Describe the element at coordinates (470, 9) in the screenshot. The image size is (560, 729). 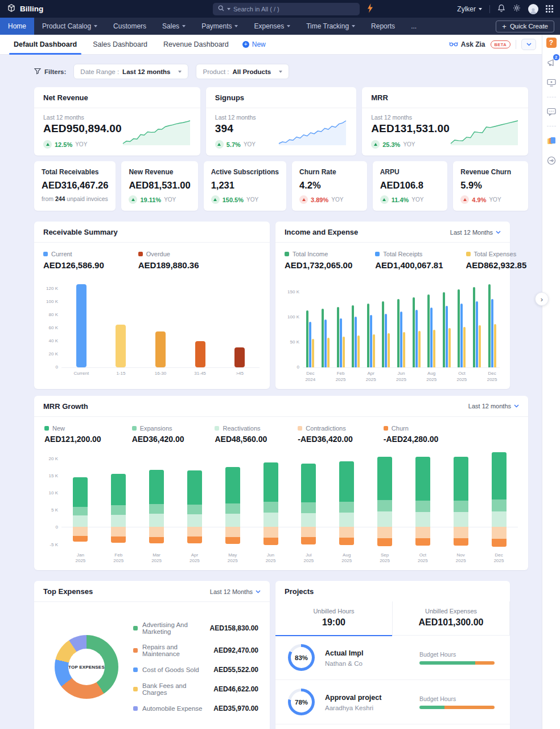
I see `org-switcher: Zylker` at that location.